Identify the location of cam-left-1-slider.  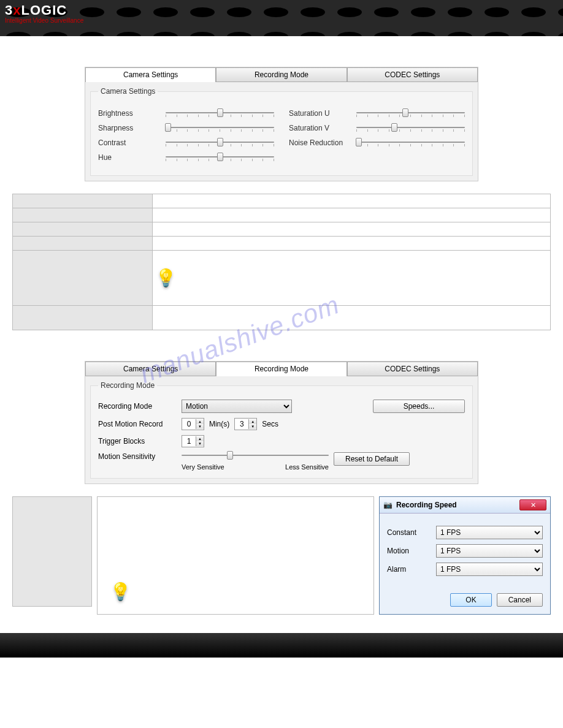
(220, 128).